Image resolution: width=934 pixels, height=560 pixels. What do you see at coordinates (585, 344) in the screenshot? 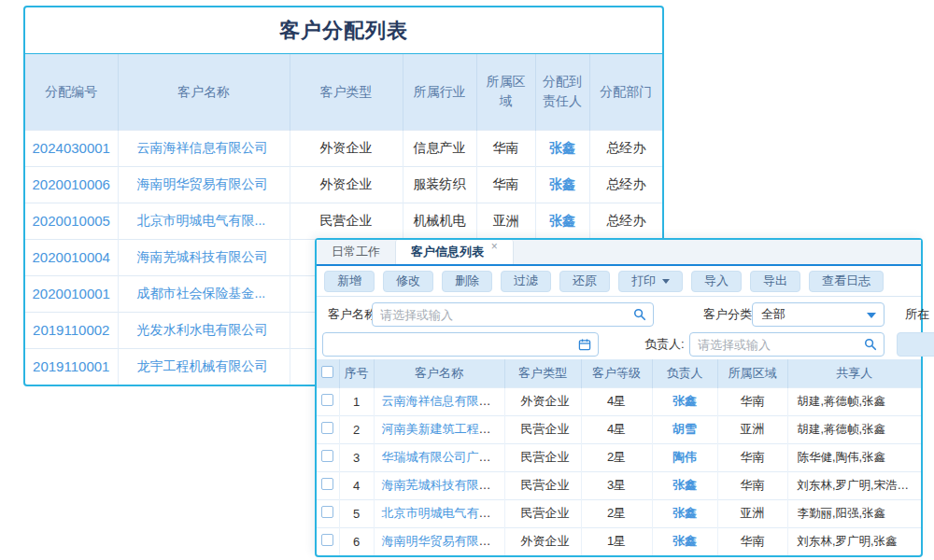
I see `calendar-icon` at bounding box center [585, 344].